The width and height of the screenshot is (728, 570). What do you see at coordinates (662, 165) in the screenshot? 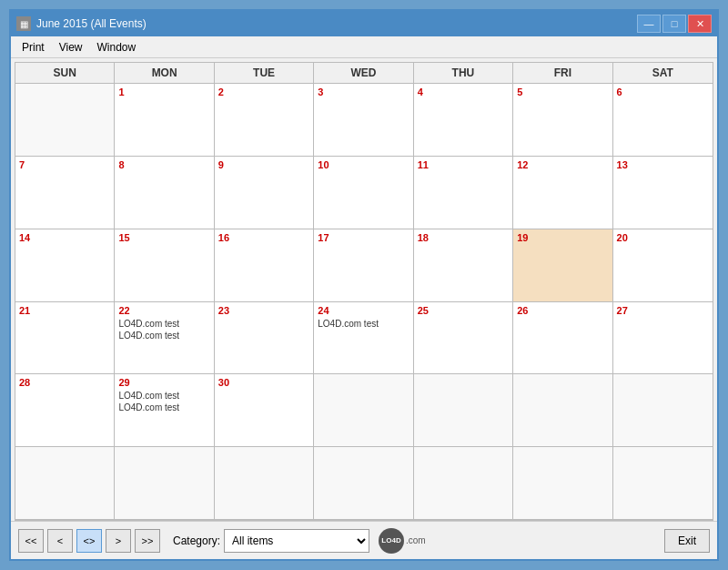
I see `day-number: 13` at bounding box center [662, 165].